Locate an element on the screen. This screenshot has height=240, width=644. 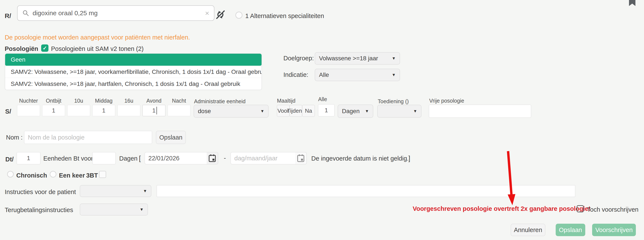
indicatie-value: Alle is located at coordinates (324, 75).